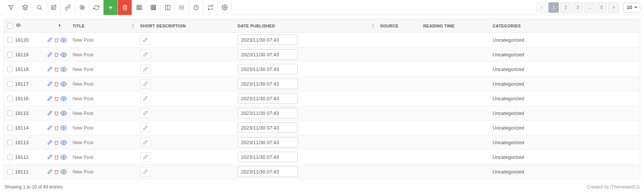  What do you see at coordinates (82, 8) in the screenshot?
I see `copy-button` at bounding box center [82, 8].